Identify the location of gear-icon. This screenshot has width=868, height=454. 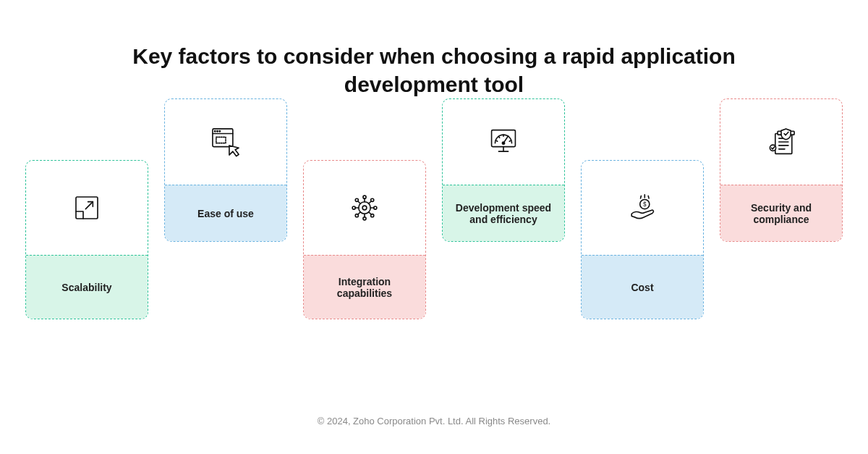
(365, 208).